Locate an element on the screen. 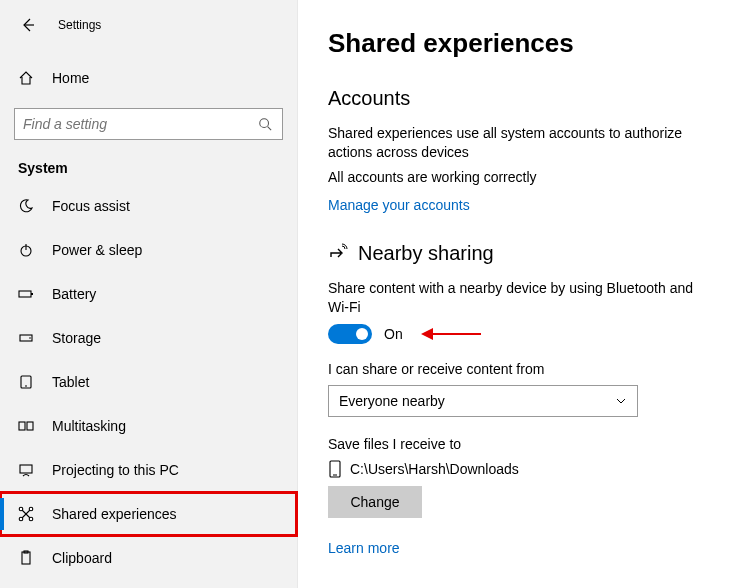 The width and height of the screenshot is (734, 588). nav-item-battery: Battery is located at coordinates (148, 294).